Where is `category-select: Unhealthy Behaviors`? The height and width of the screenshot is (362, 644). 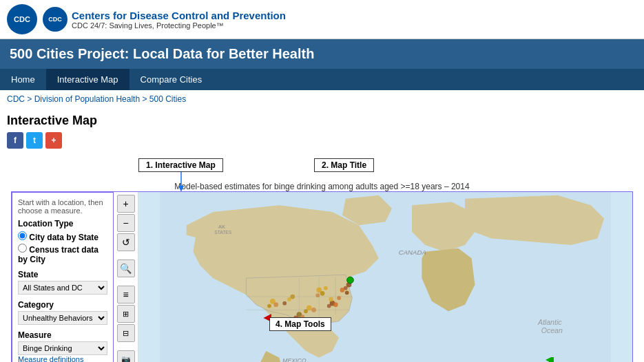
category-select: Unhealthy Behaviors is located at coordinates (63, 318).